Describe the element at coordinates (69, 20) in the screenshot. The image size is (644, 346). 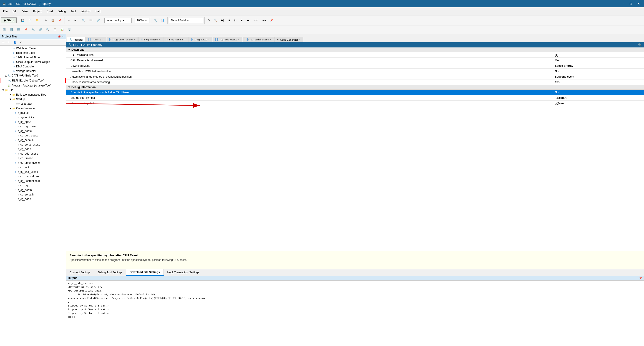
I see `undo-button: ↩` at that location.